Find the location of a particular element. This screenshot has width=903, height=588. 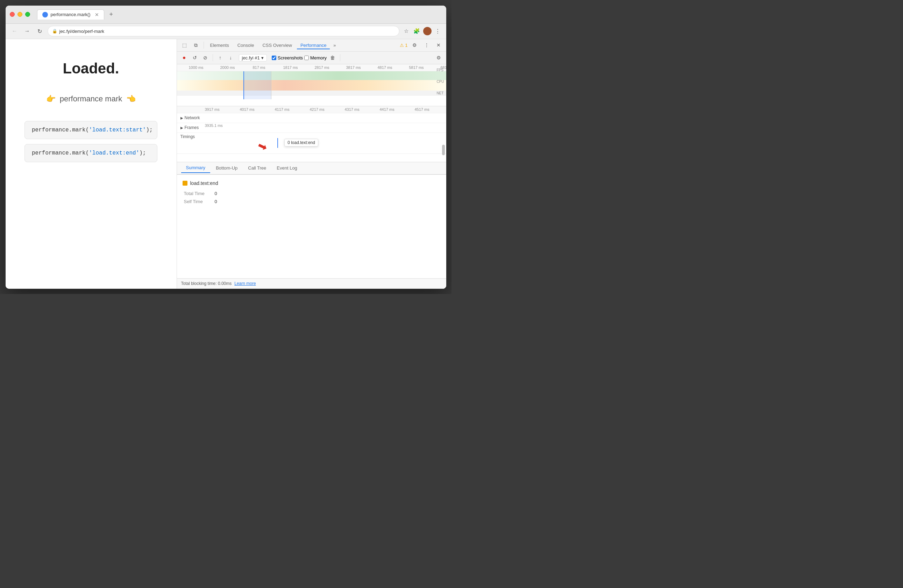

bookmark-icon: ☆ is located at coordinates (406, 31).